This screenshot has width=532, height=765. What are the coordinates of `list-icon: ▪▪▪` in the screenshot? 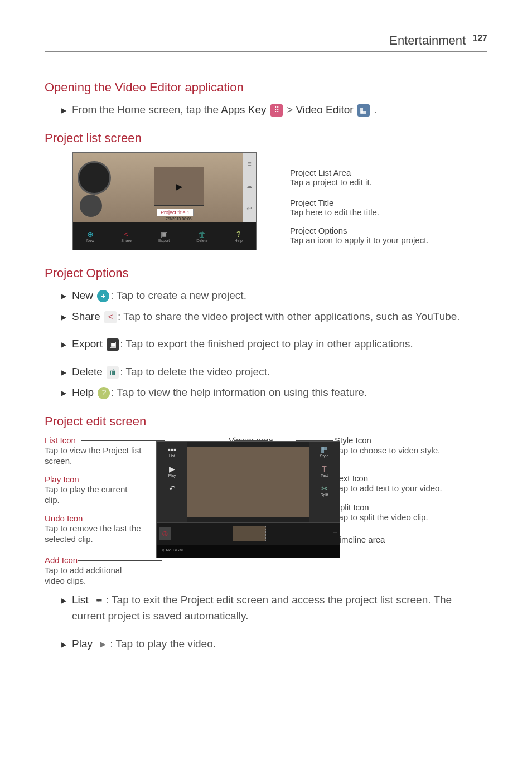 It's located at (99, 601).